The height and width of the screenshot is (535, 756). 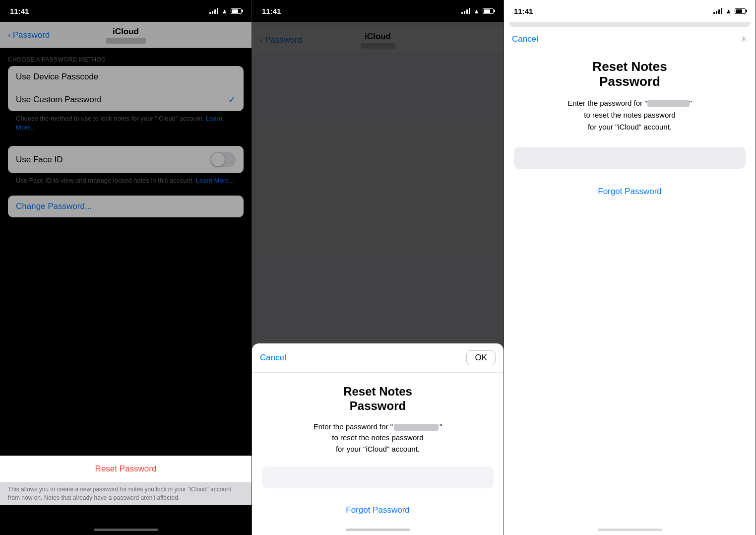 What do you see at coordinates (126, 97) in the screenshot?
I see `password-method-section: CHOOSE A PASSWORD METHOD Use Device Pass…` at bounding box center [126, 97].